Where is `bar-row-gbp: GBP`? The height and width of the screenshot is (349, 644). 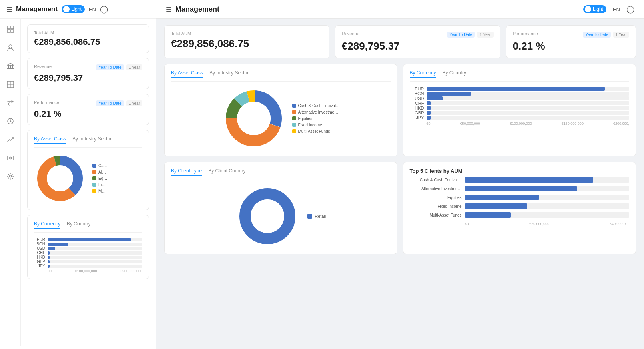 bar-row-gbp: GBP is located at coordinates (88, 261).